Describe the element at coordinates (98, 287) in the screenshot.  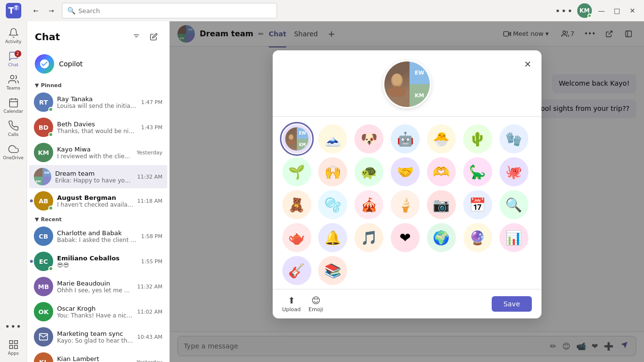
I see `chat-item-marie: MB Marie Beaudouin Ohhh I see, yes let m…` at that location.